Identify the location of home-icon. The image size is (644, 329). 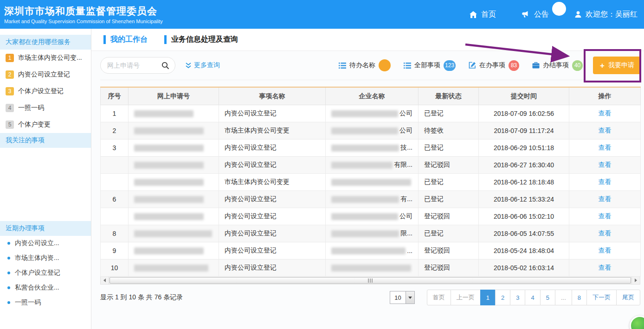
(473, 15).